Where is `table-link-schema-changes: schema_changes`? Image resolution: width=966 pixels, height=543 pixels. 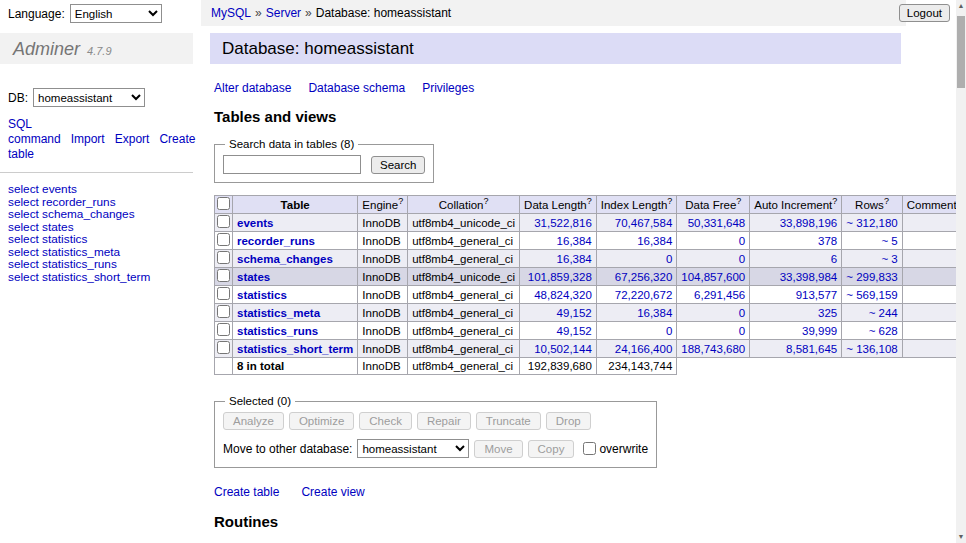 table-link-schema-changes: schema_changes is located at coordinates (285, 259).